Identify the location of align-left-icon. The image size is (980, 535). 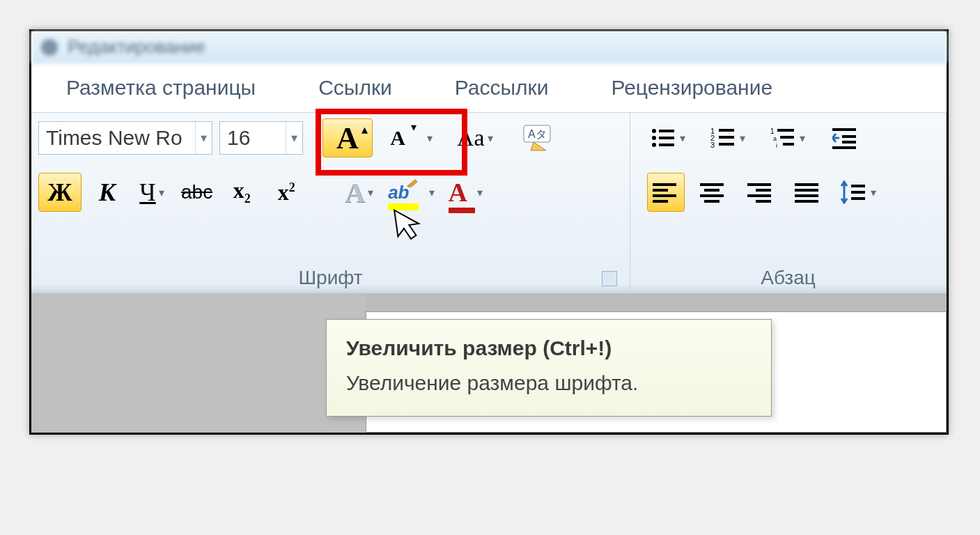
(666, 192).